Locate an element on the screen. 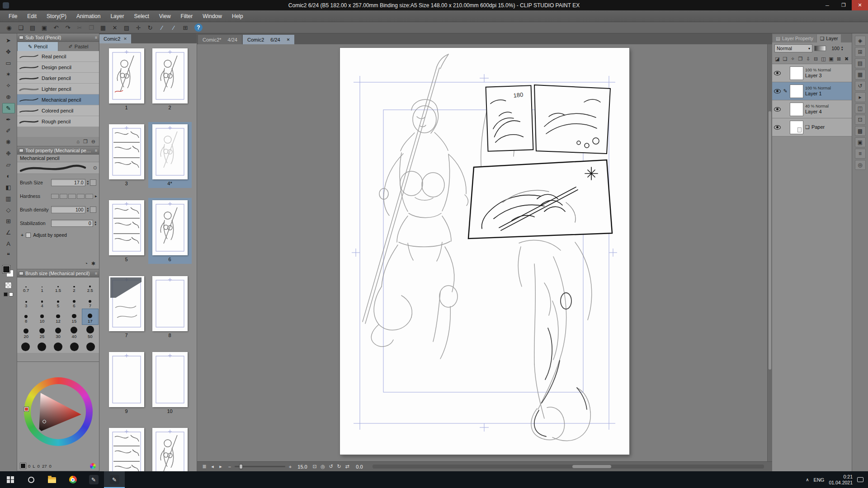 Image resolution: width=868 pixels, height=488 pixels. new-layer-folder-icon: ❐ is located at coordinates (800, 59).